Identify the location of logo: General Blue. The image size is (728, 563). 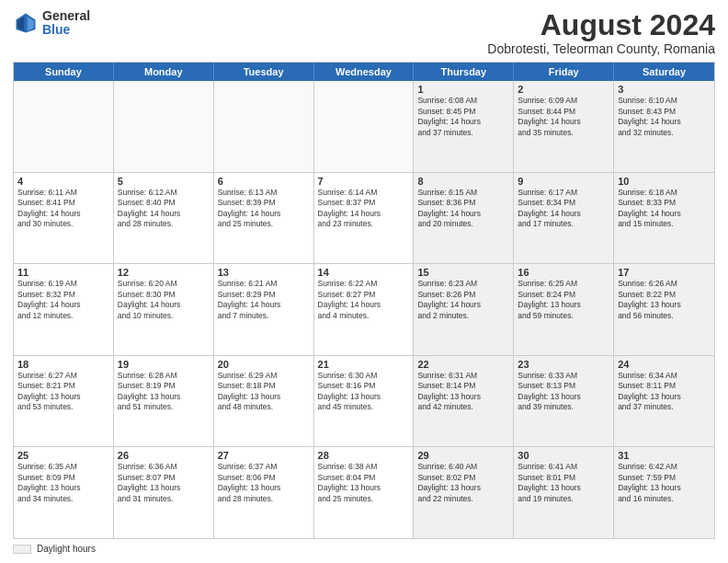
(51, 24).